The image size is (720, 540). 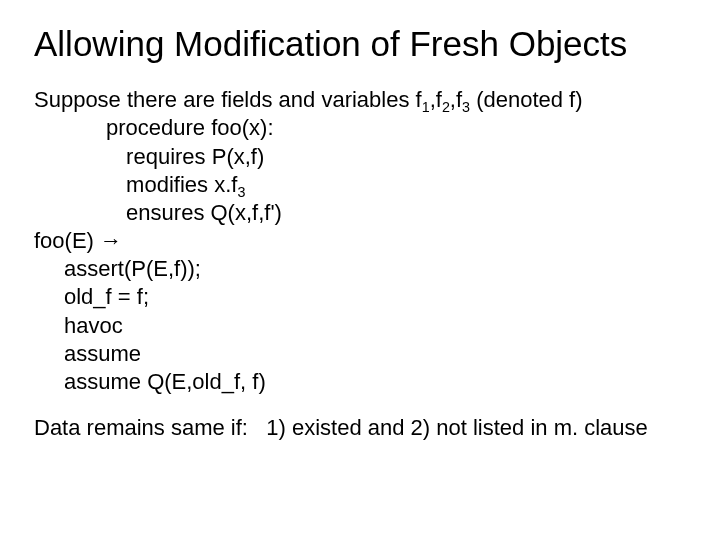 I want to click on mod-a: modifies x.f, so click(x=178, y=184).